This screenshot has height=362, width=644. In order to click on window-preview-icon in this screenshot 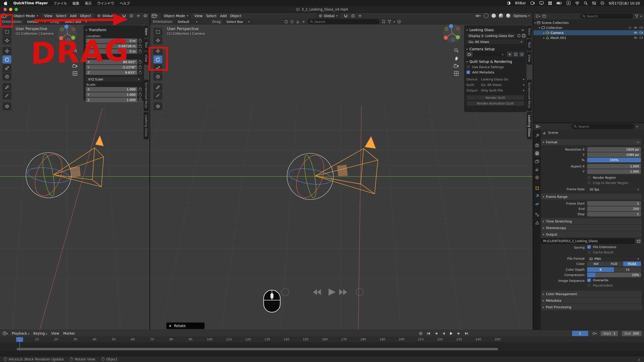, I will do `click(524, 36)`.